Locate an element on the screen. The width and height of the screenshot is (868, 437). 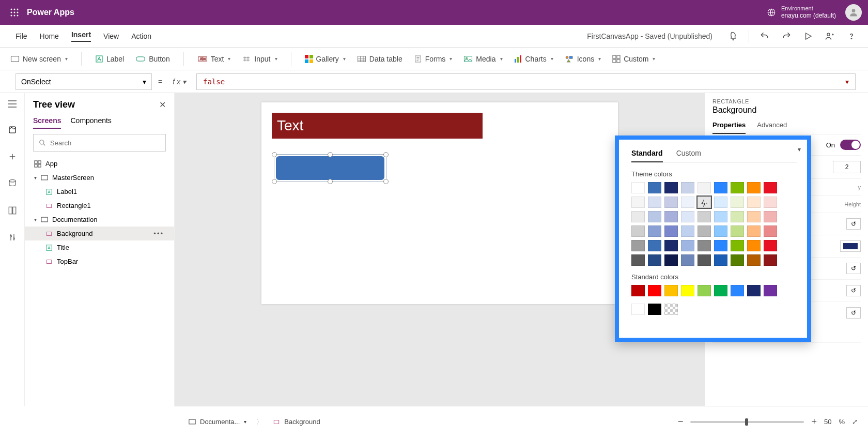
tree-node-rectangle1: Rectangle1 is located at coordinates (99, 206).